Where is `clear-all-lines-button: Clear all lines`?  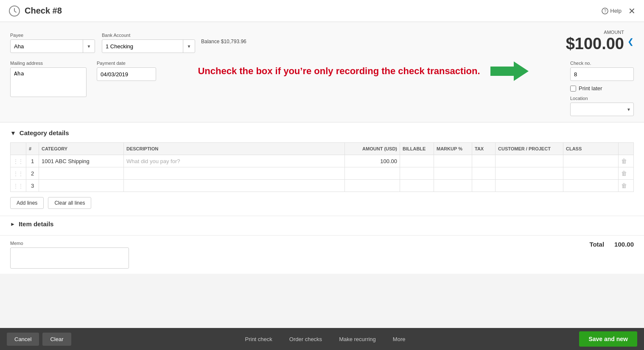 clear-all-lines-button: Clear all lines is located at coordinates (70, 203).